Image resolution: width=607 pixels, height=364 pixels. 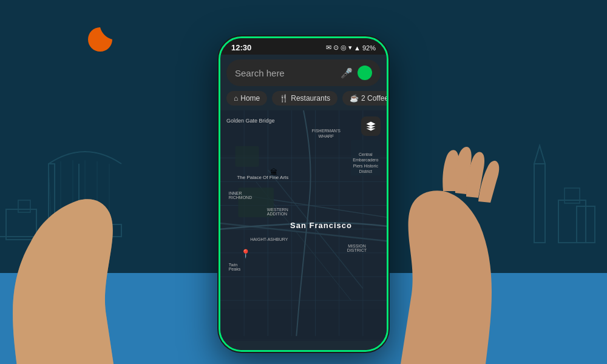 What do you see at coordinates (329, 47) in the screenshot?
I see `email-icon: ✉` at bounding box center [329, 47].